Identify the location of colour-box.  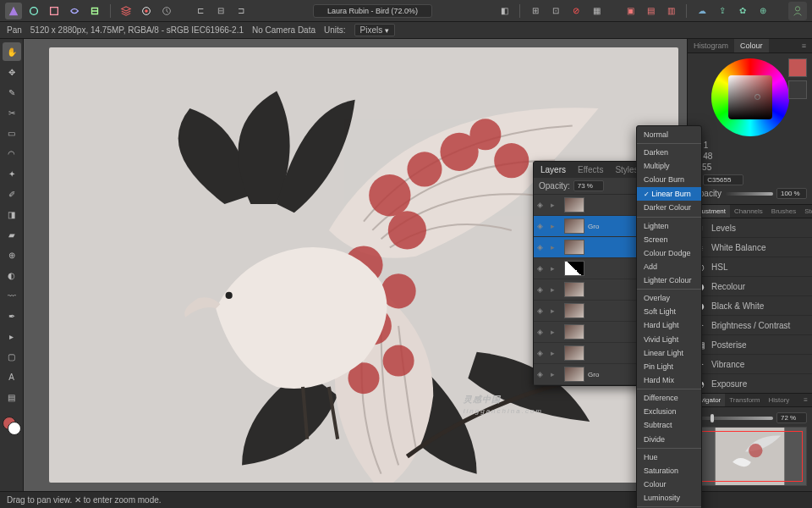
(750, 97).